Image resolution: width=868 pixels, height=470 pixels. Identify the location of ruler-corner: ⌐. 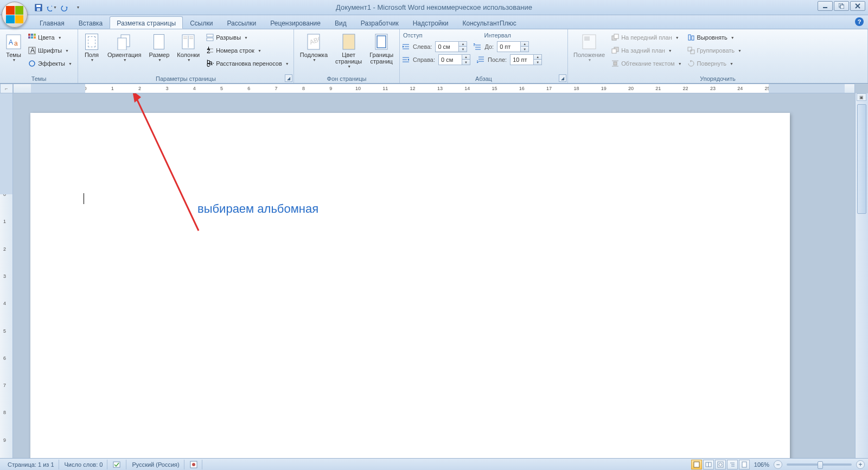
(7, 88).